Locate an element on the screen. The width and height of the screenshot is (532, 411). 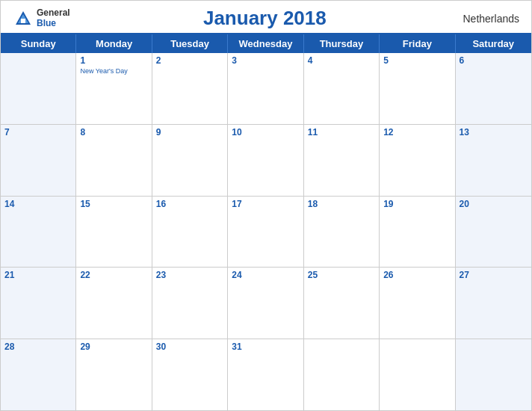
day-cell-w3-d1: 14 is located at coordinates (39, 232).